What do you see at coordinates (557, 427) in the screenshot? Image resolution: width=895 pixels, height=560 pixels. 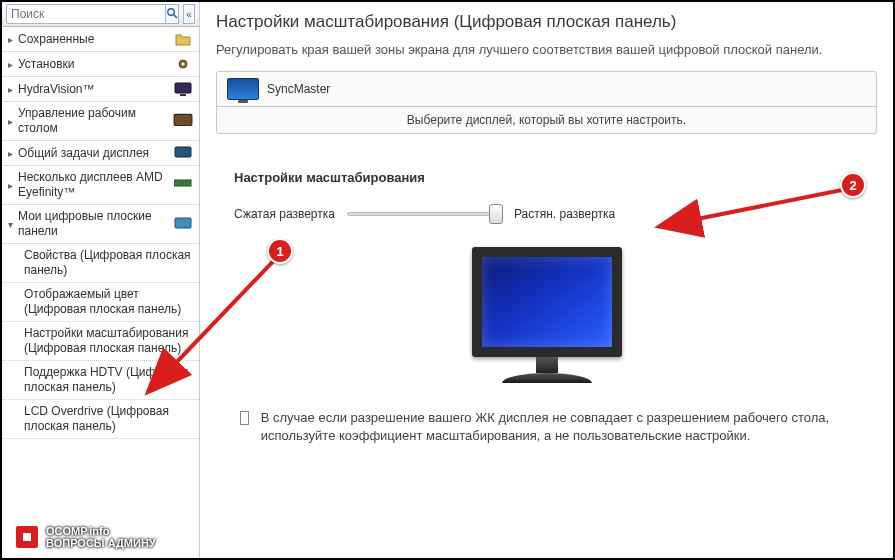 I see `scaling-checkbox-label: В случае если разрешение вашего ЖК диспл…` at bounding box center [557, 427].